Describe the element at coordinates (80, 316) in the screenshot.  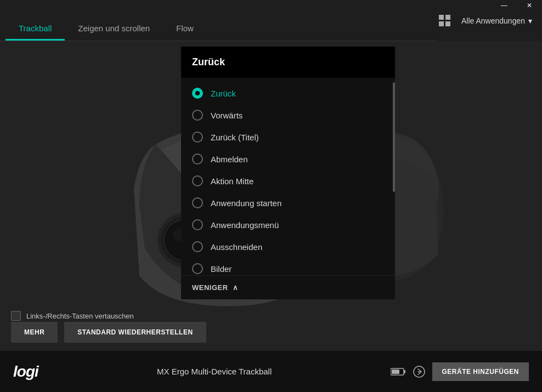
I see `swap-buttons-label: Links-/Rechts-Tasten vertauschen` at that location.